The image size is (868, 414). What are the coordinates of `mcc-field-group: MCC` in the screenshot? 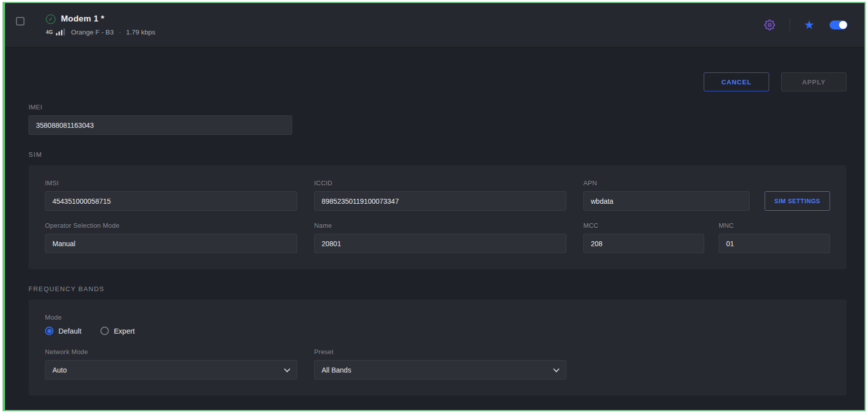 It's located at (644, 238).